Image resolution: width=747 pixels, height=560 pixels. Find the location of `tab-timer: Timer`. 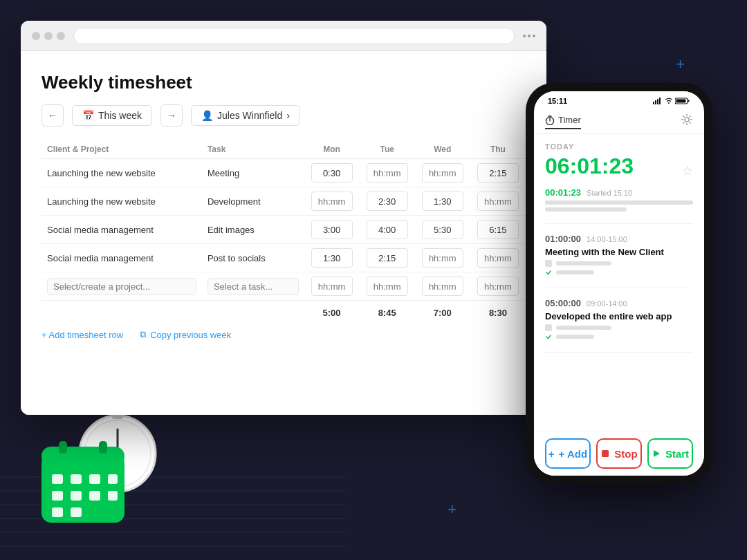

tab-timer: Timer is located at coordinates (563, 120).